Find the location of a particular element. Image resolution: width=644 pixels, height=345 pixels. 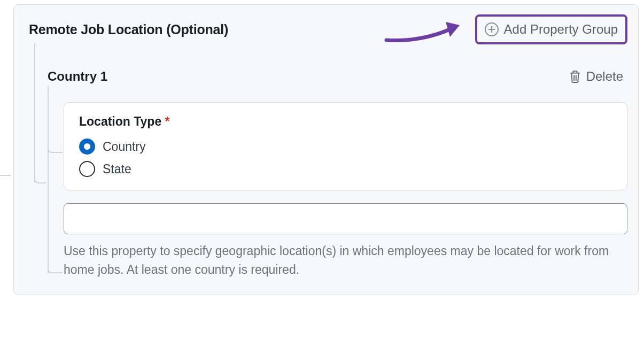

add-property-group-button: Add Property Group is located at coordinates (552, 29).